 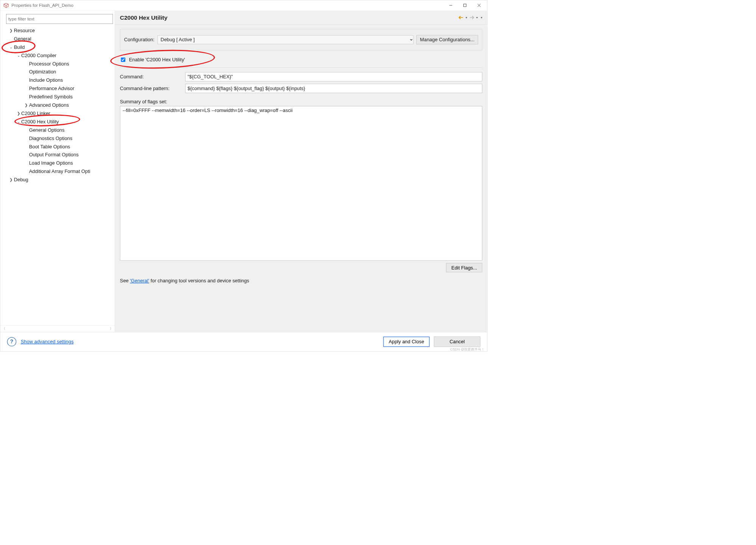 What do you see at coordinates (123, 60) in the screenshot?
I see `enable-hex-checkbox` at bounding box center [123, 60].